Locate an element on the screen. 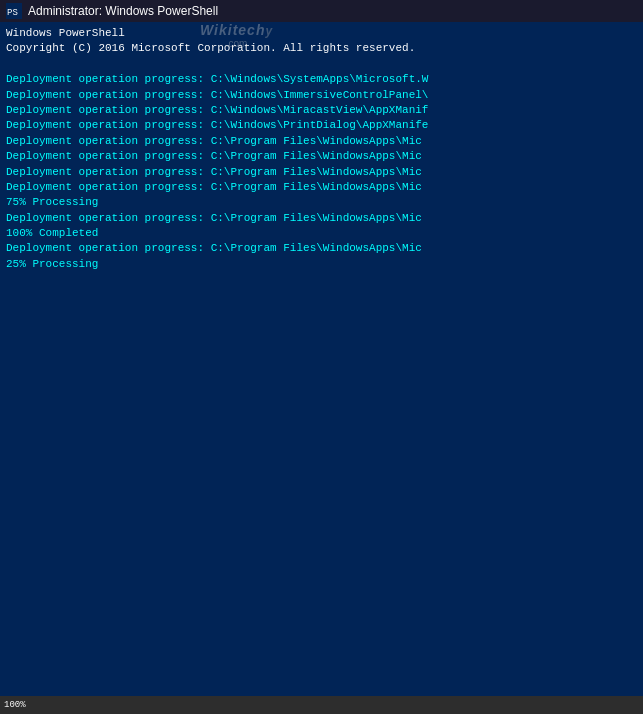 The image size is (643, 714). terminal-line-10: 100% Completed is located at coordinates (322, 234).